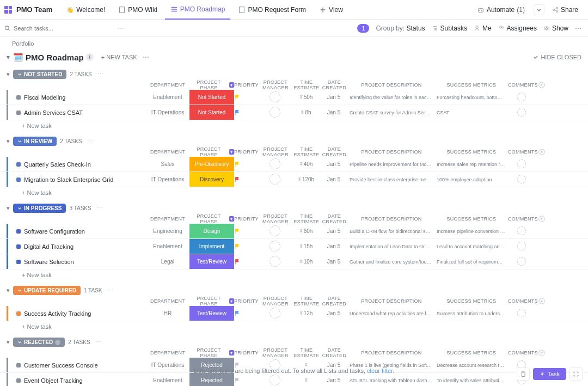 The height and width of the screenshot is (386, 588). What do you see at coordinates (86, 10) in the screenshot?
I see `tab-welcome: 👋 Welcome!` at bounding box center [86, 10].